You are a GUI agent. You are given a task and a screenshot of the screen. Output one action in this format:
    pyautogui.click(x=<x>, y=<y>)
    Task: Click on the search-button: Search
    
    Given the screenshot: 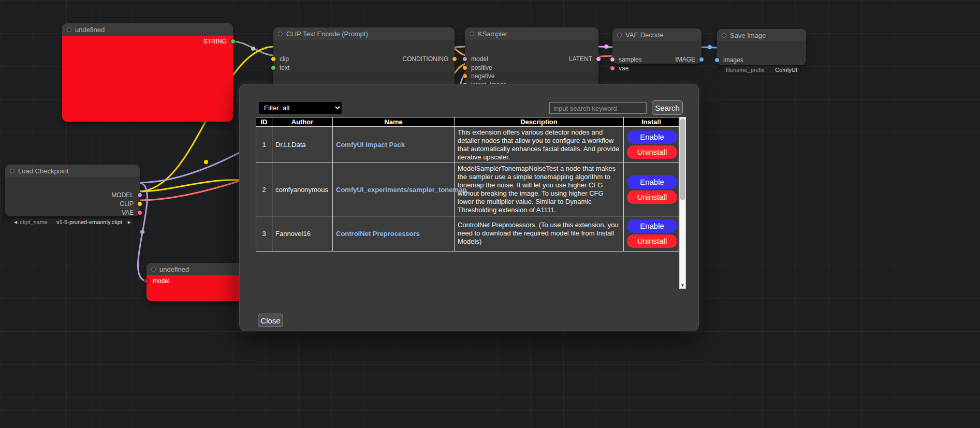 What is the action you would take?
    pyautogui.click(x=667, y=108)
    